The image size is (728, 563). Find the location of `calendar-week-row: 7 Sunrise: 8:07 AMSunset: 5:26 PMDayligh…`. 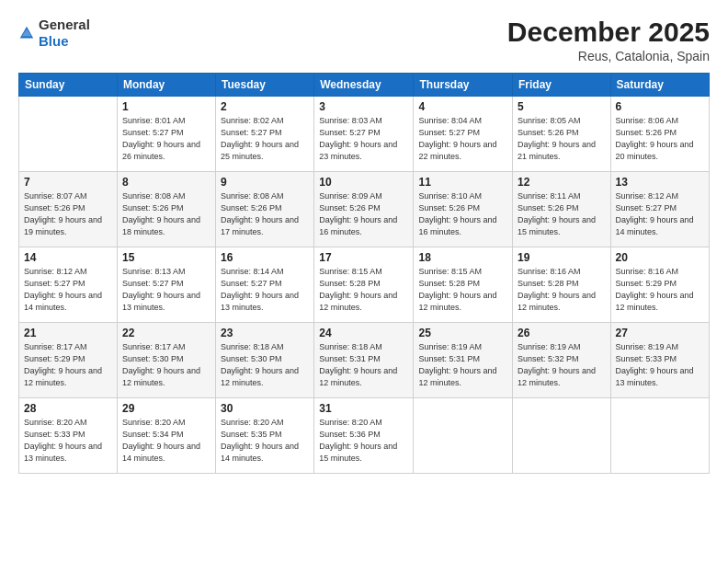

calendar-week-row: 7 Sunrise: 8:07 AMSunset: 5:26 PMDayligh… is located at coordinates (364, 210).